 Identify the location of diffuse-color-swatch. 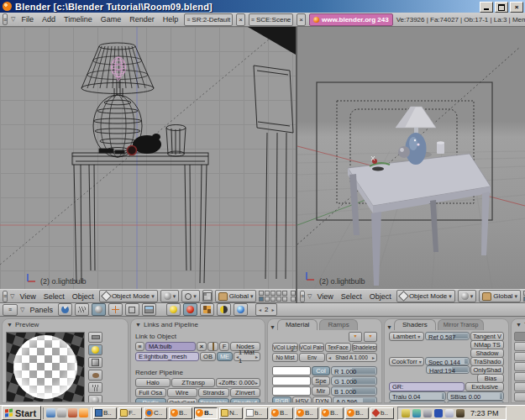
(291, 371).